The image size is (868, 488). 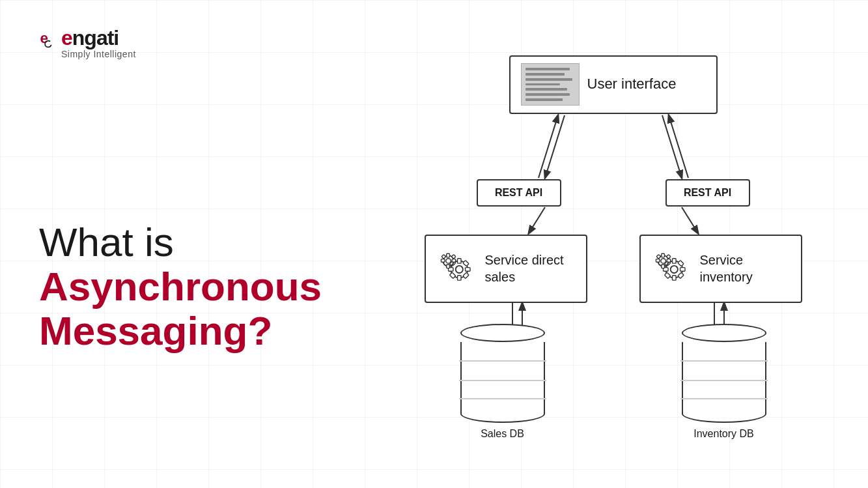 What do you see at coordinates (179, 242) in the screenshot?
I see `heading-line1: What is` at bounding box center [179, 242].